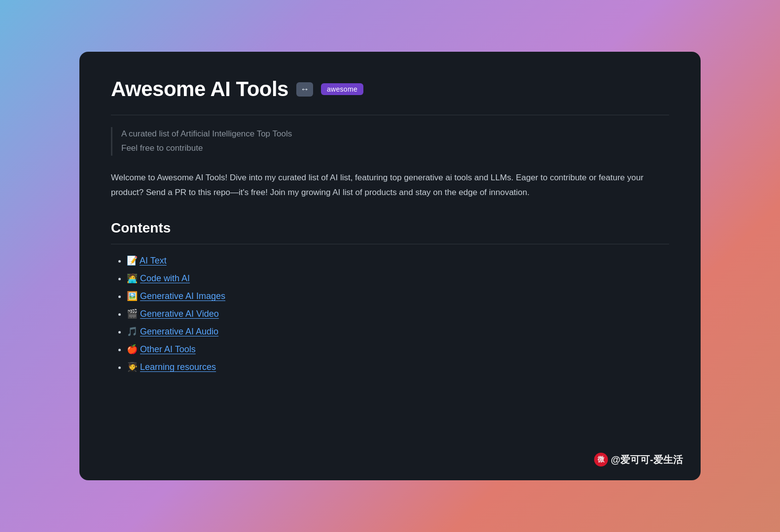 This screenshot has height=532, width=780. What do you see at coordinates (395, 134) in the screenshot?
I see `blockquote-line-1: A curated list of Artificial Intelligenc…` at bounding box center [395, 134].